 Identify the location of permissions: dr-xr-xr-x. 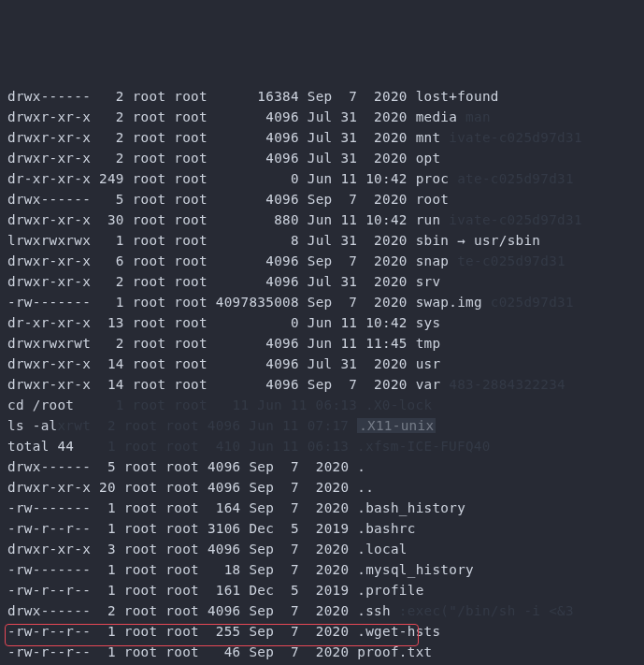
(49, 179).